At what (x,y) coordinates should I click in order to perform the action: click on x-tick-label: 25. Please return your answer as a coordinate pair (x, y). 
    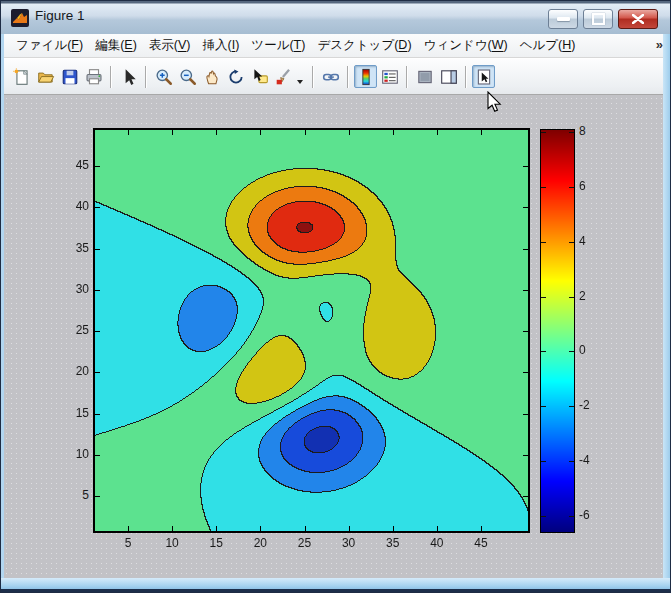
    Looking at the image, I should click on (305, 543).